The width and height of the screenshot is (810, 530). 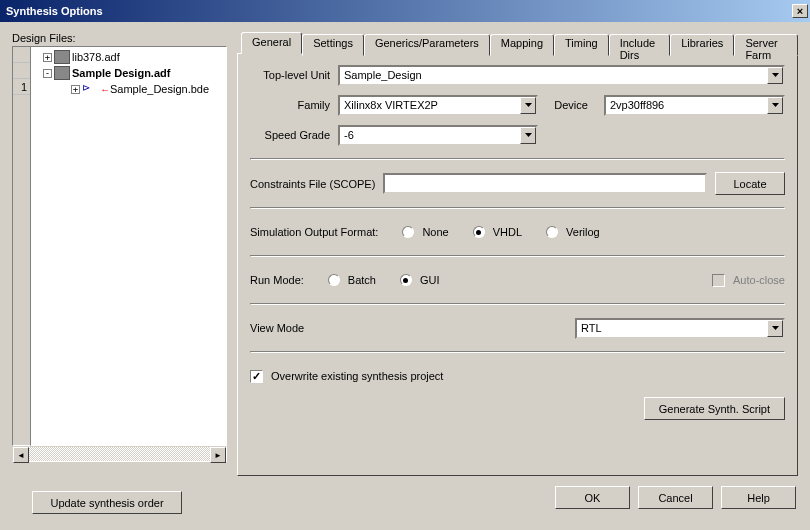 What do you see at coordinates (408, 232) in the screenshot?
I see `radio-sim-none` at bounding box center [408, 232].